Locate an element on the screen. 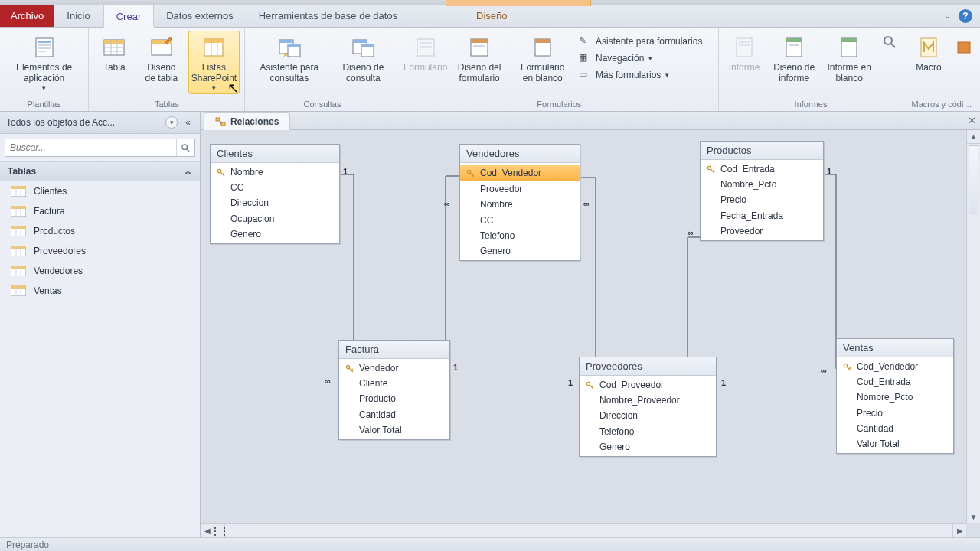 The width and height of the screenshot is (980, 551). table-title: Vendedores is located at coordinates (520, 154).